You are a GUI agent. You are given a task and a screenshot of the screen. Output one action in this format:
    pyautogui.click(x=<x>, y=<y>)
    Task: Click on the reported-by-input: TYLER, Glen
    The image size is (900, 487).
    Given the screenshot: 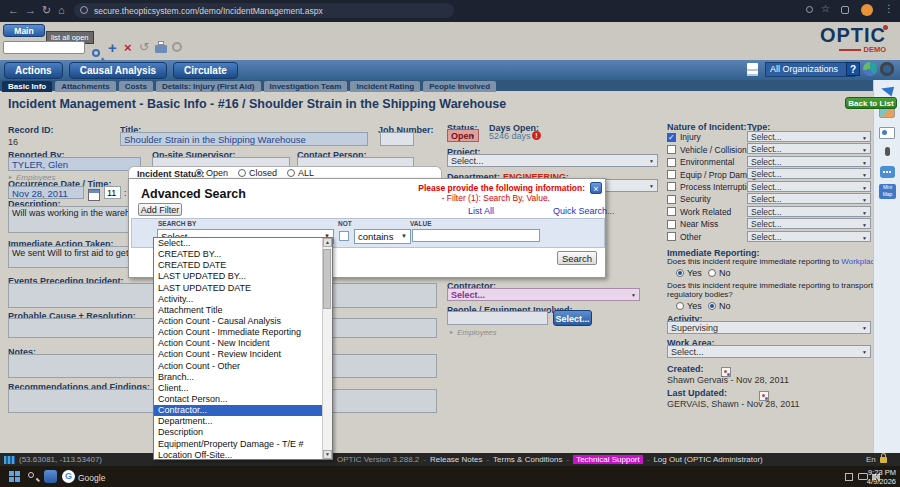 What is the action you would take?
    pyautogui.click(x=74, y=164)
    